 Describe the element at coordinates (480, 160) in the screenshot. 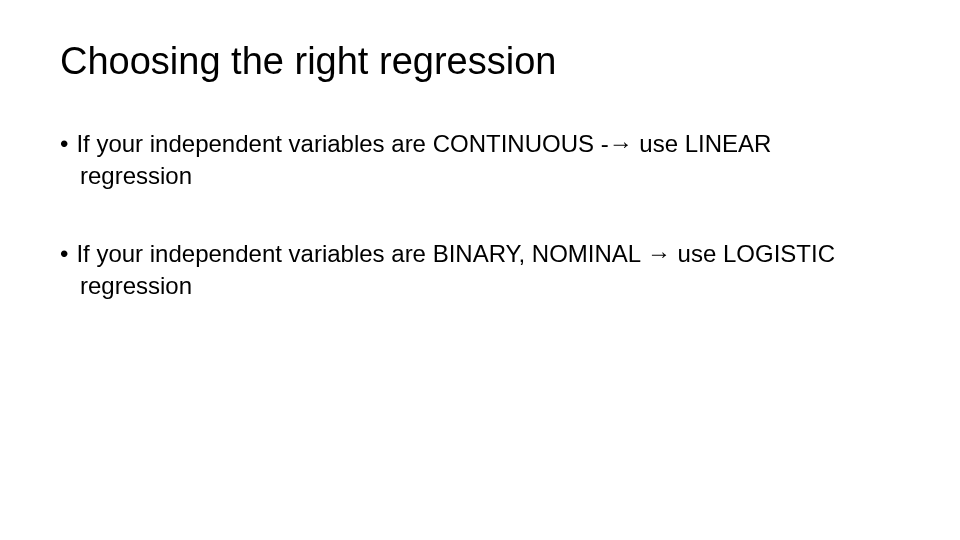

I see `bullet-item-1: • If your independent variables are CONT…` at that location.